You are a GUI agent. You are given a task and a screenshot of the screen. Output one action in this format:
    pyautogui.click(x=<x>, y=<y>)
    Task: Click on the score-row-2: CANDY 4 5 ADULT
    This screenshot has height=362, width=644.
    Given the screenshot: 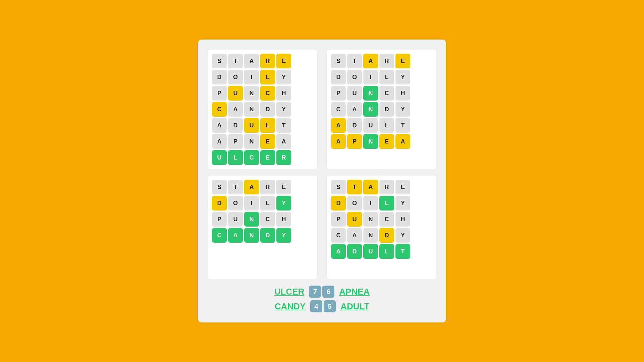 What is the action you would take?
    pyautogui.click(x=322, y=306)
    